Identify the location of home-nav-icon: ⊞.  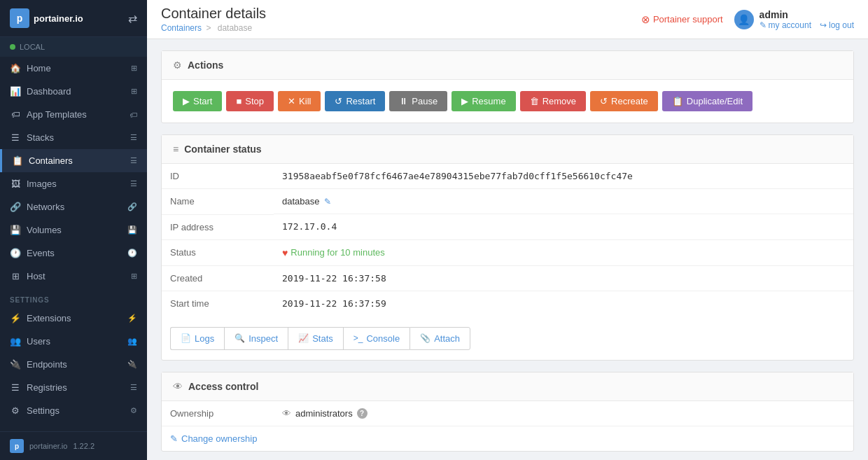
(134, 69).